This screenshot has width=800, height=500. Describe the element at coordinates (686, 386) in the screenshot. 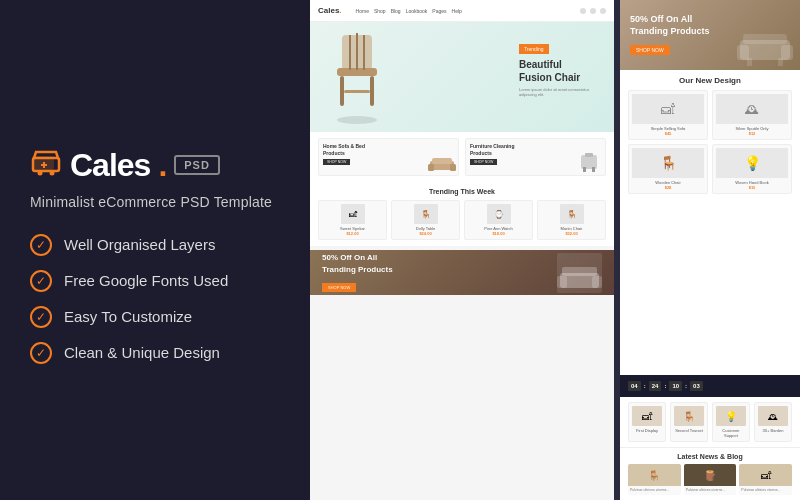

I see `timer-sep-3: :` at that location.